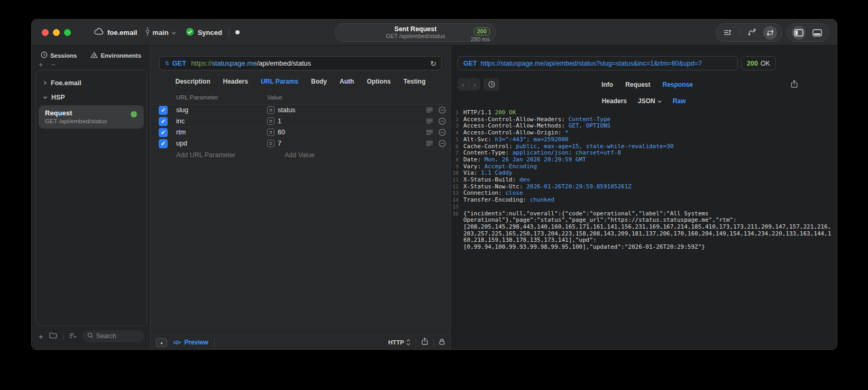 The image size is (868, 390). What do you see at coordinates (204, 33) in the screenshot?
I see `sync-status: Synced` at bounding box center [204, 33].